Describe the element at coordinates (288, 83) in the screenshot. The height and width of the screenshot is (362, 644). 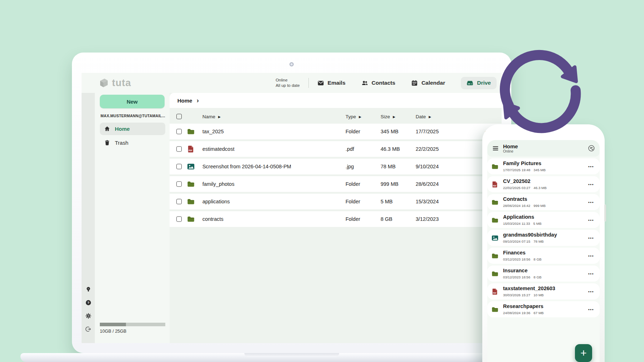
I see `sync-status: Online All up to date` at that location.